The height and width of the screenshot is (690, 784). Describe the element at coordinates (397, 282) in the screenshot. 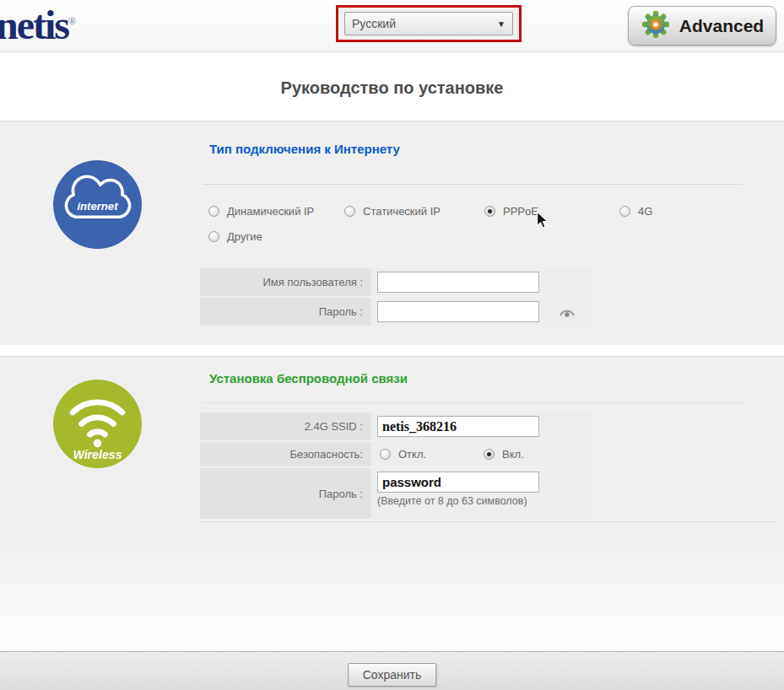

I see `username-row: Имя пользователя :` at that location.